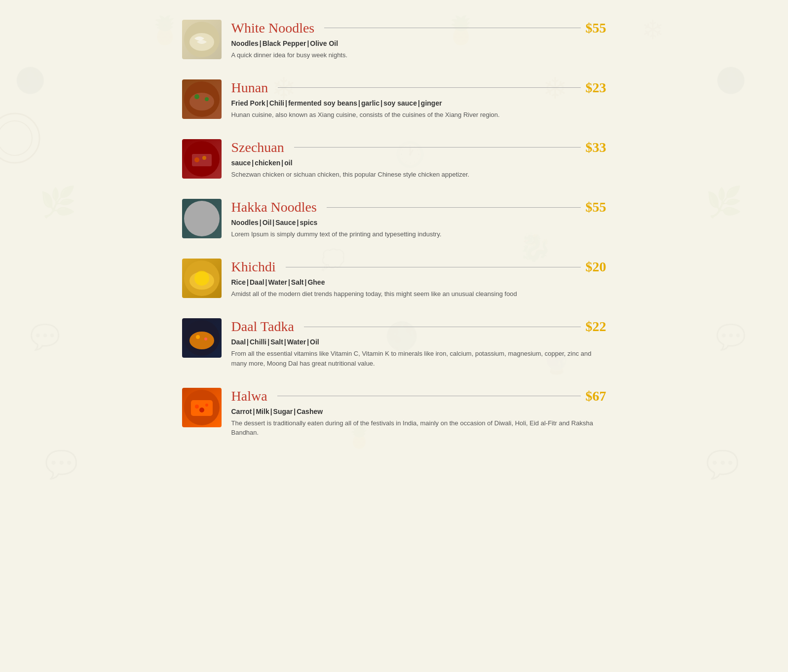 This screenshot has width=788, height=672. What do you see at coordinates (370, 103) in the screenshot?
I see `ingredient: garlic` at bounding box center [370, 103].